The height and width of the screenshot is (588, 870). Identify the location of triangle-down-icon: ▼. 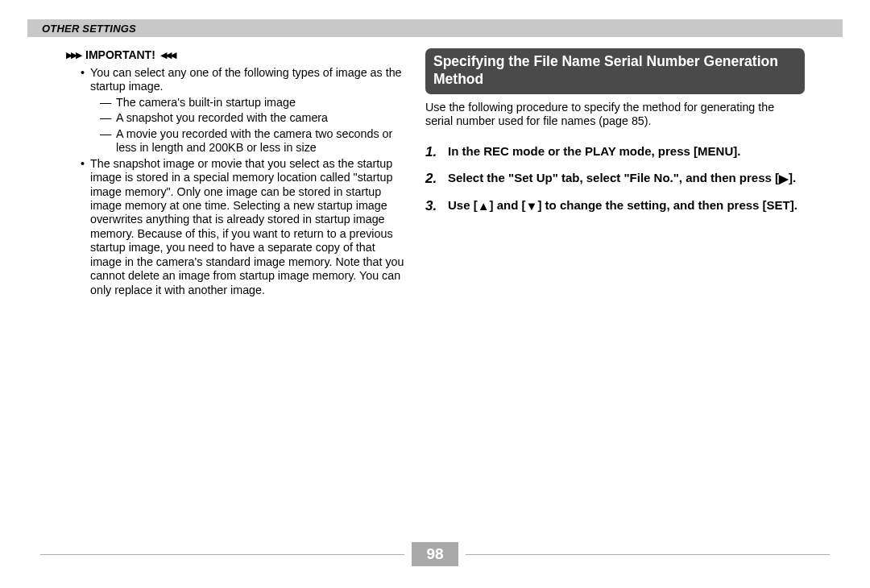
(532, 206).